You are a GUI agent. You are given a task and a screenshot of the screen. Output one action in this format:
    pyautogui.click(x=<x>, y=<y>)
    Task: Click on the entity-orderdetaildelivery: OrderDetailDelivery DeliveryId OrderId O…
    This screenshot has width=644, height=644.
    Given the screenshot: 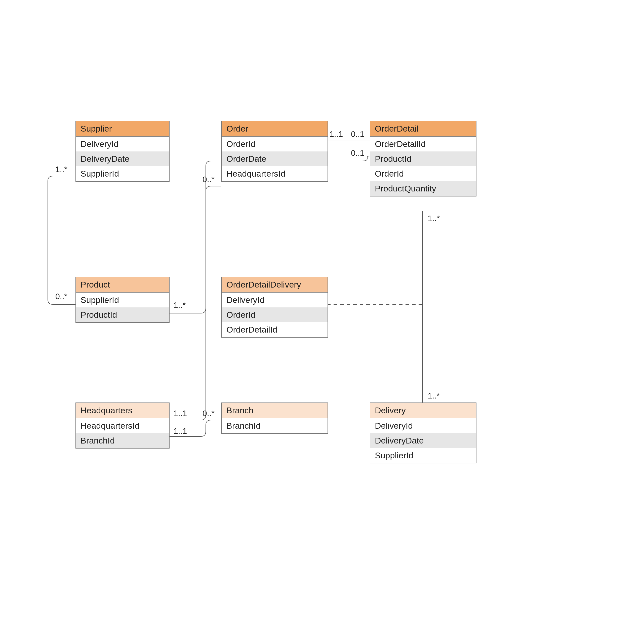 What is the action you would take?
    pyautogui.click(x=275, y=307)
    